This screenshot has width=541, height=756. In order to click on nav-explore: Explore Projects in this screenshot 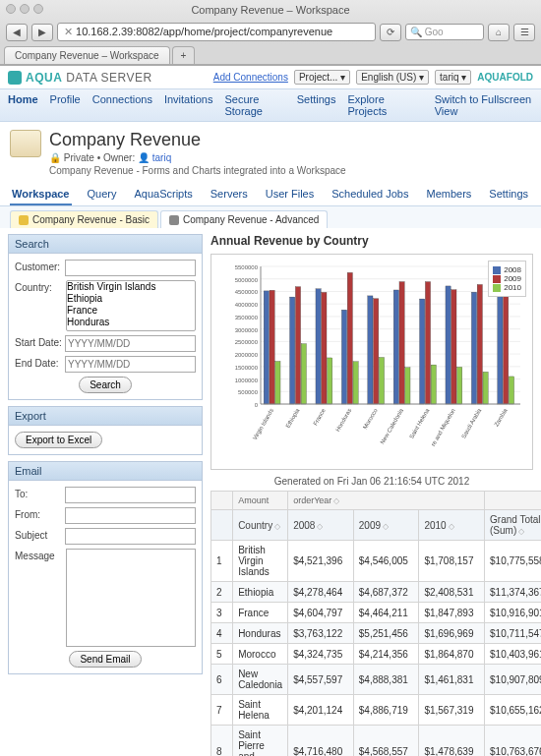, I will do `click(379, 105)`.